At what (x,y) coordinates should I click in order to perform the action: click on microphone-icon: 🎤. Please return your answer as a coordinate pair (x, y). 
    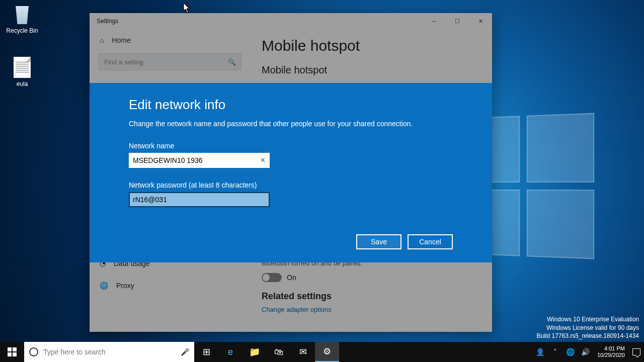
    Looking at the image, I should click on (185, 352).